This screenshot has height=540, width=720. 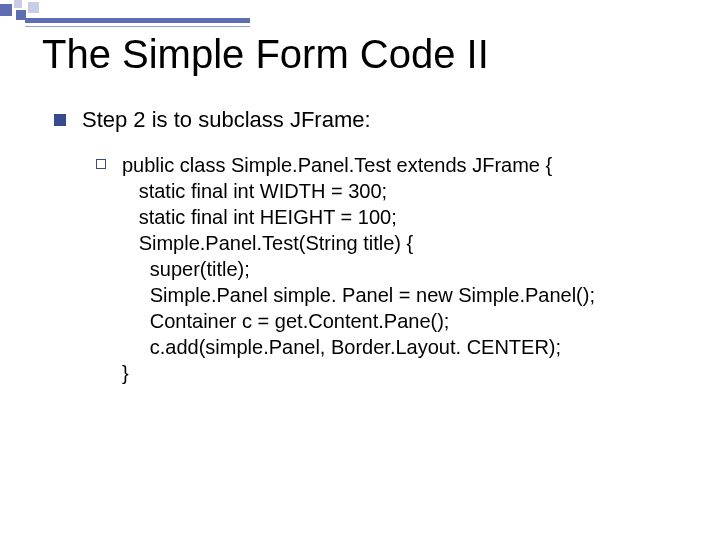 I want to click on hollow-square-bullet-icon, so click(x=101, y=164).